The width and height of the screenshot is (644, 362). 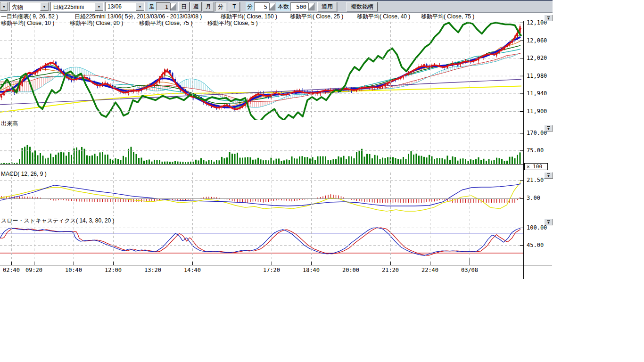 What do you see at coordinates (537, 58) in the screenshot?
I see `price-axis-label: 12,020` at bounding box center [537, 58].